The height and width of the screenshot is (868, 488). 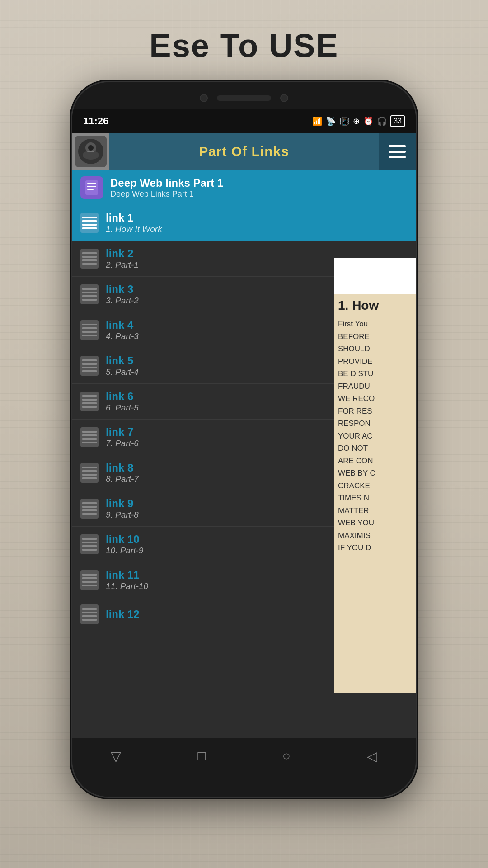 What do you see at coordinates (244, 151) in the screenshot?
I see `app-title: Part Of Links` at bounding box center [244, 151].